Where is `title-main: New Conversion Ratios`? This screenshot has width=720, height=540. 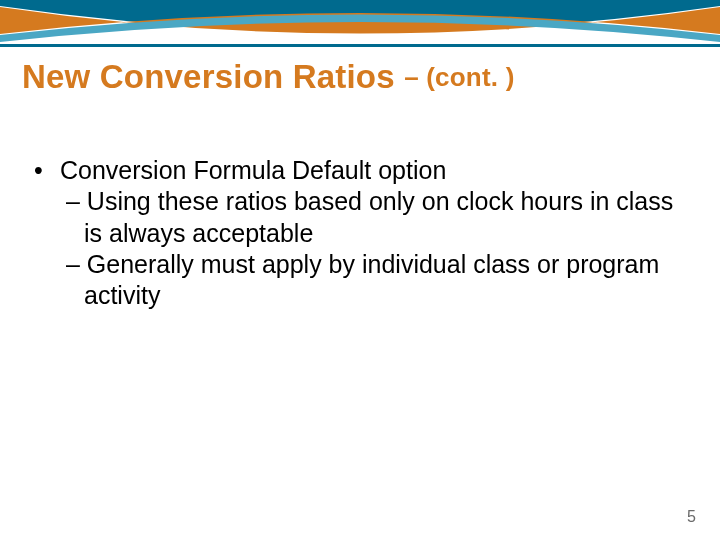
title-main: New Conversion Ratios is located at coordinates (213, 76).